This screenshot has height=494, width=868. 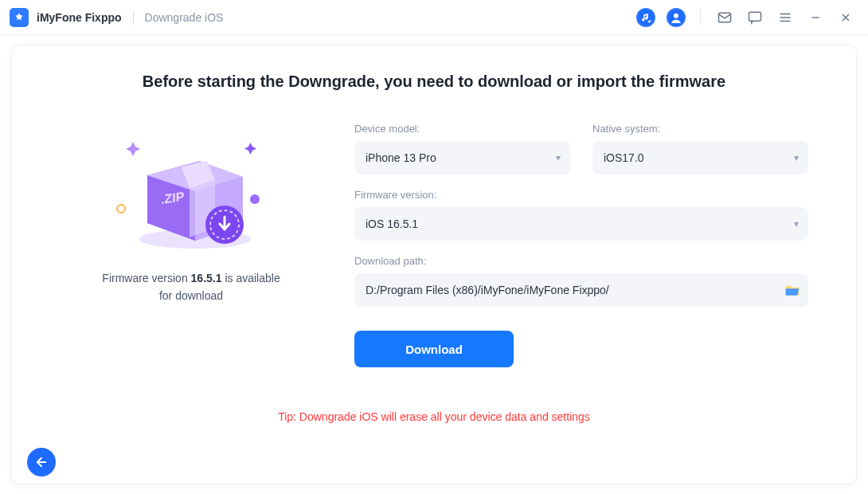 What do you see at coordinates (191, 191) in the screenshot?
I see `firmware-box-illustration: .ZIP` at bounding box center [191, 191].